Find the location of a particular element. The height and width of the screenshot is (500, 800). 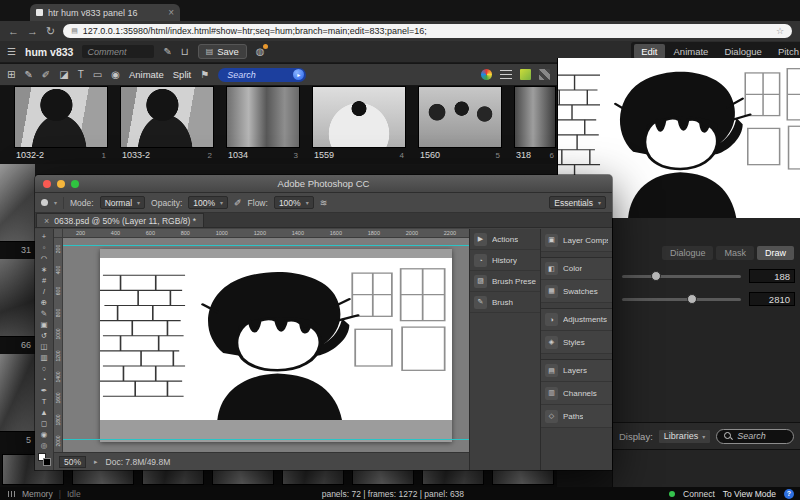

connect-button: Connect is located at coordinates (699, 494).